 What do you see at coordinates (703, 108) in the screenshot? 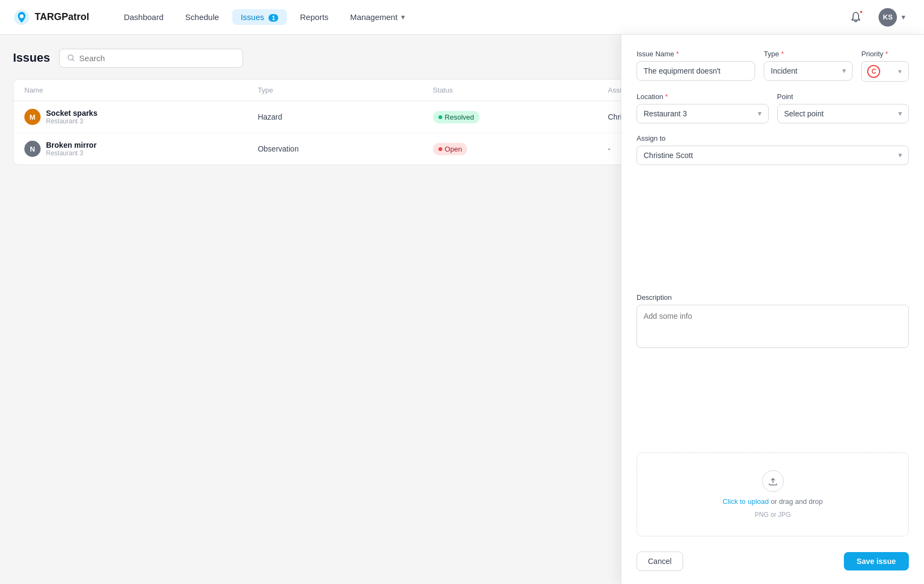
I see `location-group: Location * Restaurant 3 ▼` at bounding box center [703, 108].